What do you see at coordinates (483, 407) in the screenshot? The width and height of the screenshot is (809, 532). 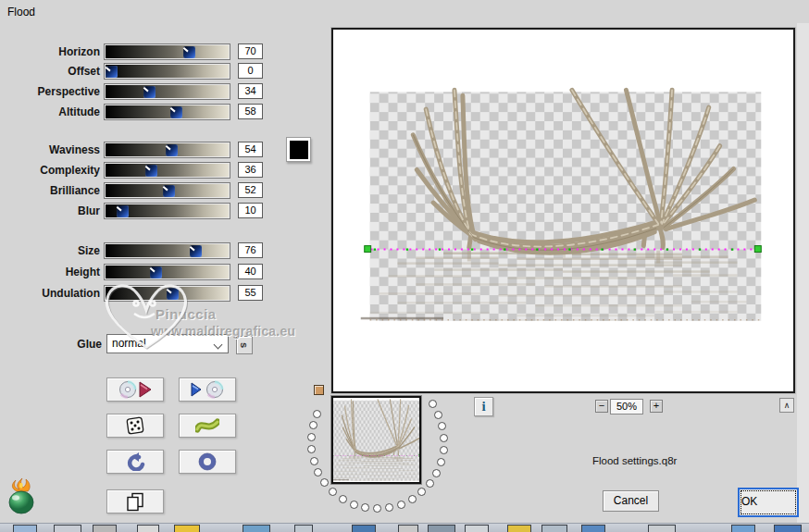 I see `info-button: i` at bounding box center [483, 407].